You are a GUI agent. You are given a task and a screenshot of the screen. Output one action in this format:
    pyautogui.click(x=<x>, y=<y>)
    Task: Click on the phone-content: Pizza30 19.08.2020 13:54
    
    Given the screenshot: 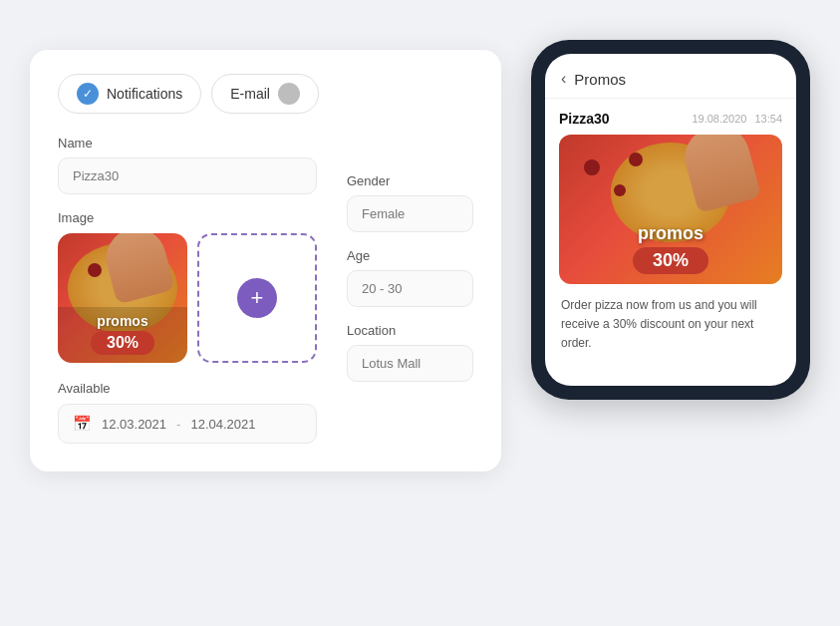 What is the action you would take?
    pyautogui.click(x=671, y=232)
    